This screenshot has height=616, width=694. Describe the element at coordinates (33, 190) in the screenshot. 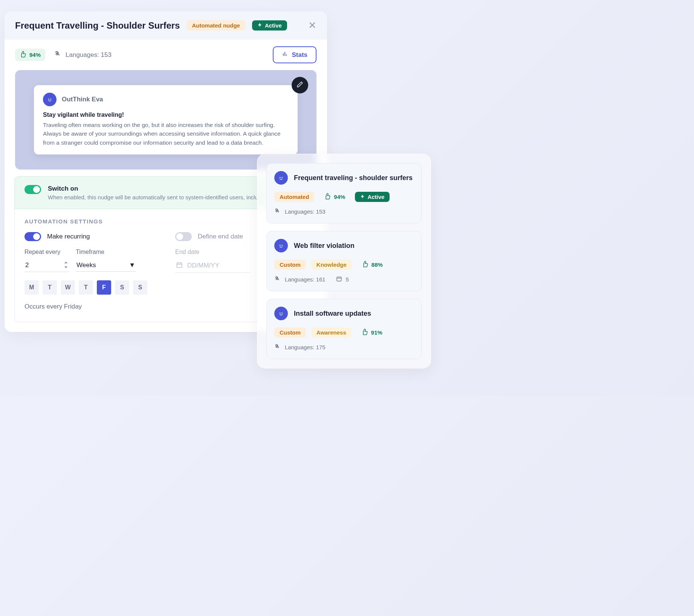

I see `switch-on-toggle` at that location.